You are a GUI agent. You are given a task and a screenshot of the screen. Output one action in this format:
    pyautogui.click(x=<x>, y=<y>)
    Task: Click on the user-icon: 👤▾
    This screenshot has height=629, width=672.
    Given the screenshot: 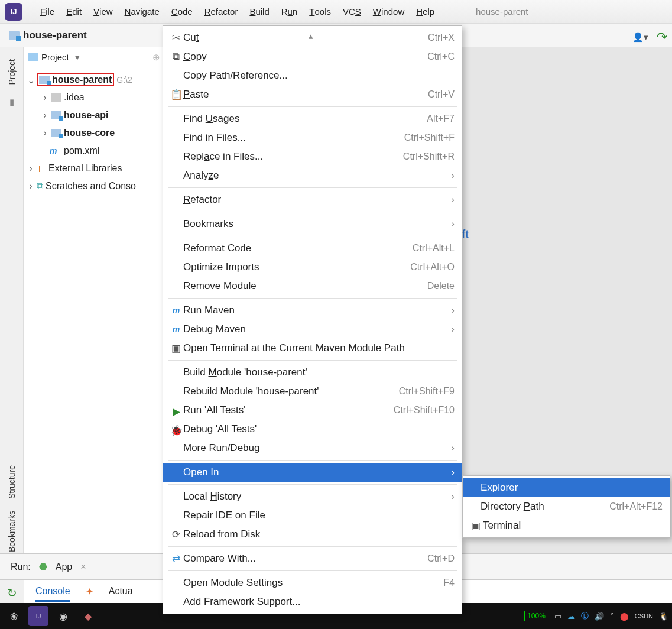 What is the action you would take?
    pyautogui.click(x=641, y=37)
    